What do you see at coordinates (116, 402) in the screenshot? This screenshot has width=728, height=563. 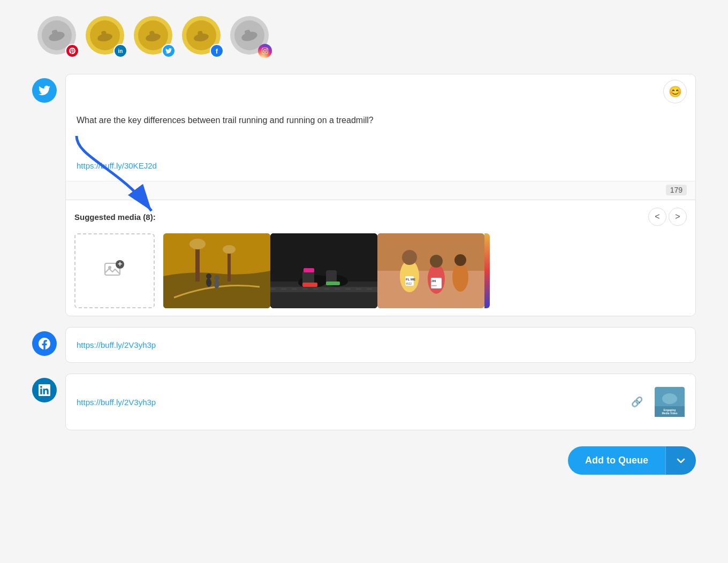 I see `linkedin-link: https://buff.ly/2V3yh3p` at bounding box center [116, 402].